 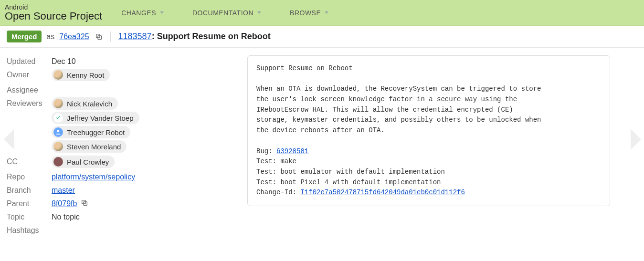 What do you see at coordinates (120, 176) in the screenshot?
I see `meta-repo: Repo platform/system/sepolicy` at bounding box center [120, 176].